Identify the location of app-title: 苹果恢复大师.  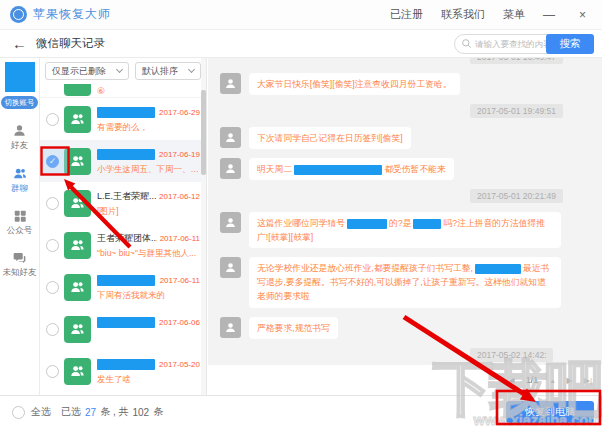
(72, 14).